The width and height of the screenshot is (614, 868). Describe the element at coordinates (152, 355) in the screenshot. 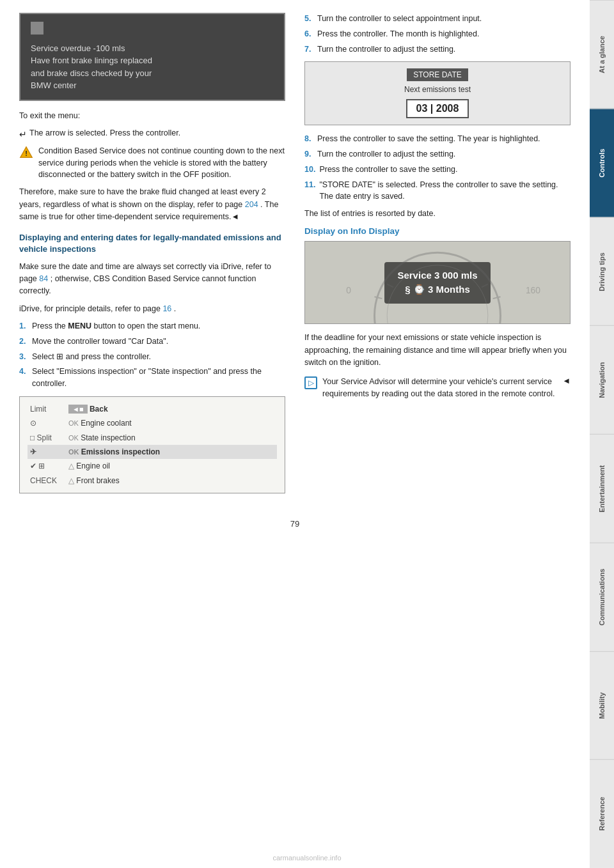

I see `steps-list: 1. Press the MENU button to open the sta…` at that location.